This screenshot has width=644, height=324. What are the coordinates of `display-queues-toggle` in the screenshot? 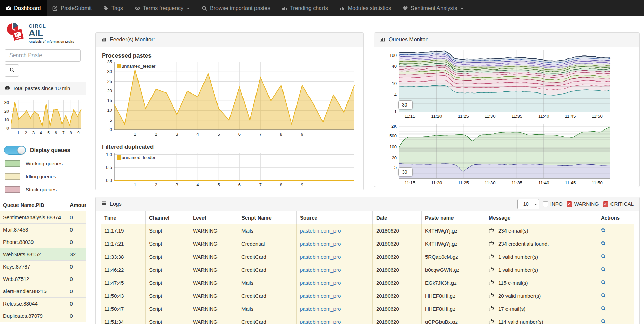 It's located at (15, 150).